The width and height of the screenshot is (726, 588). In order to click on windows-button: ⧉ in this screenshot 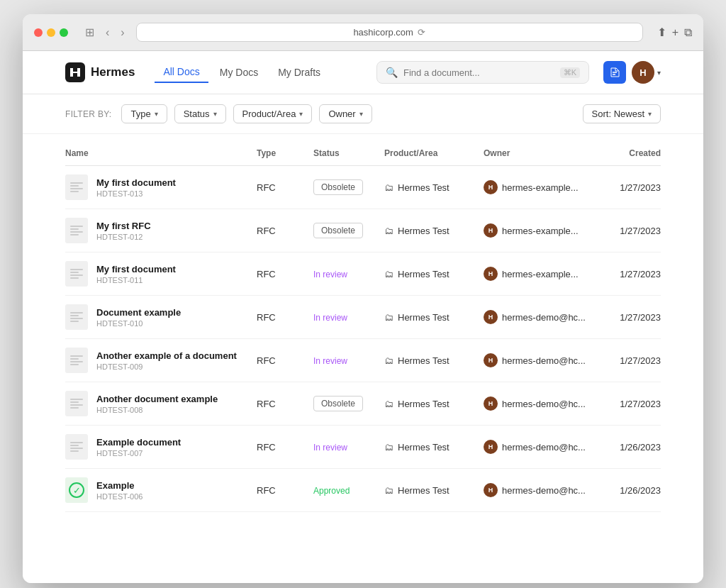, I will do `click(688, 33)`.